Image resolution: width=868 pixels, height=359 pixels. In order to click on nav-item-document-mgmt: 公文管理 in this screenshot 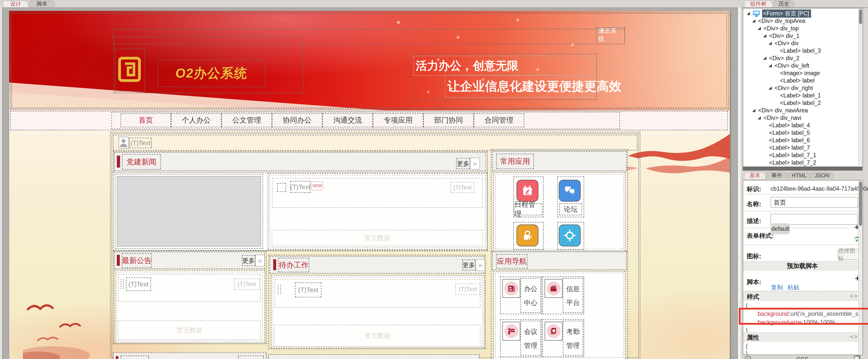, I will do `click(247, 120)`.